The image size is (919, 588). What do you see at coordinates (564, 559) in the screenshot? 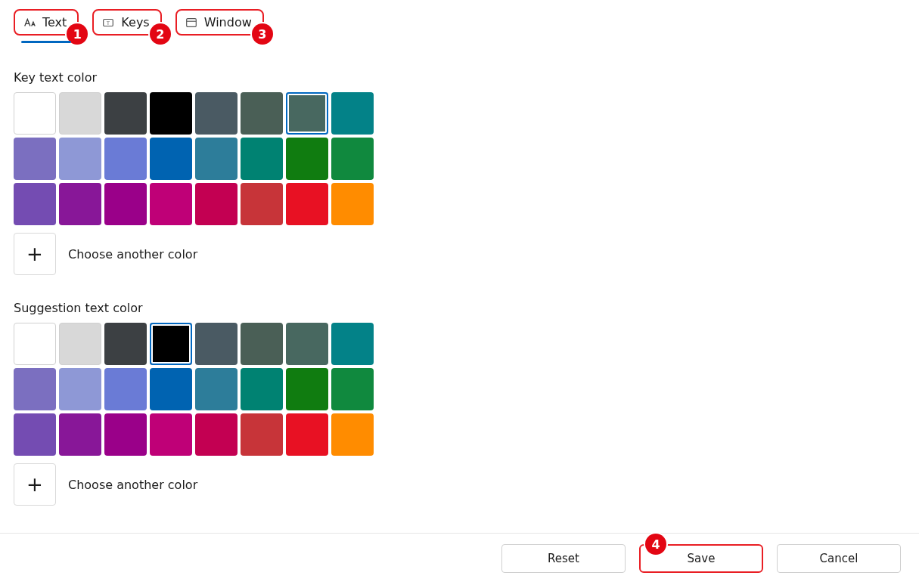
I see `reset-button-label: Reset` at bounding box center [564, 559].